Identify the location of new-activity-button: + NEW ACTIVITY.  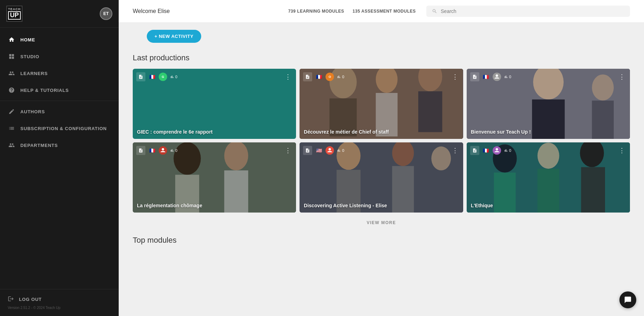
(174, 36).